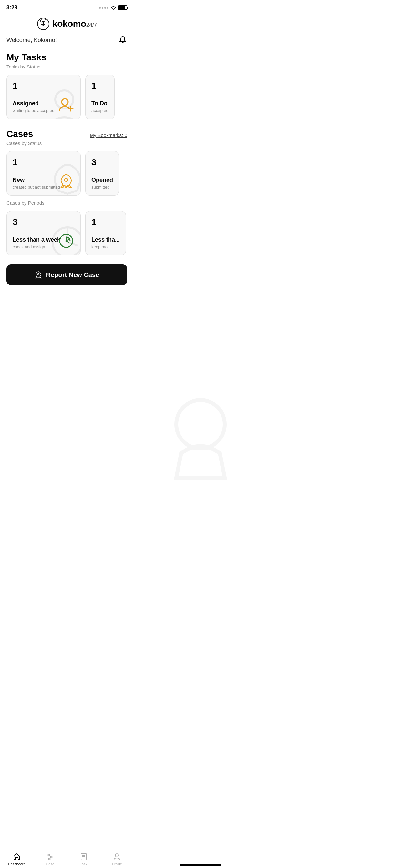 The width and height of the screenshot is (401, 868). What do you see at coordinates (67, 204) in the screenshot?
I see `cases-by-period-subtitle: Cases by Periods` at bounding box center [67, 204].